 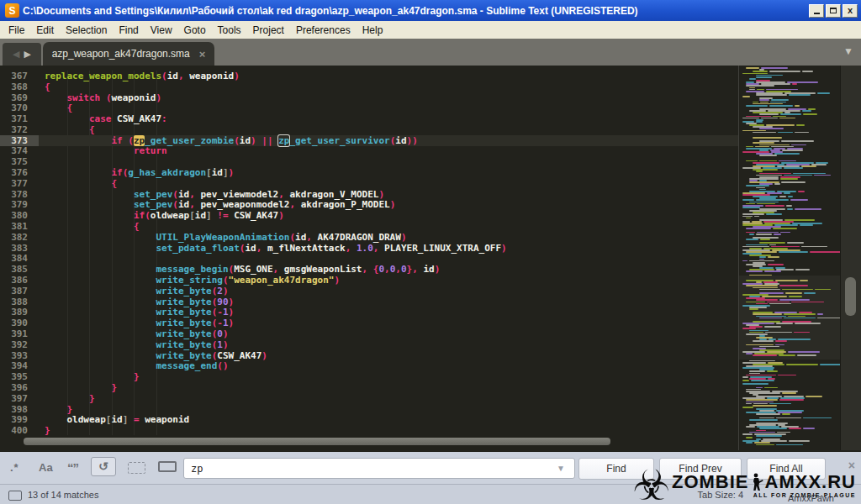 What do you see at coordinates (230, 30) in the screenshot?
I see `menu-item-tools: Tools` at bounding box center [230, 30].